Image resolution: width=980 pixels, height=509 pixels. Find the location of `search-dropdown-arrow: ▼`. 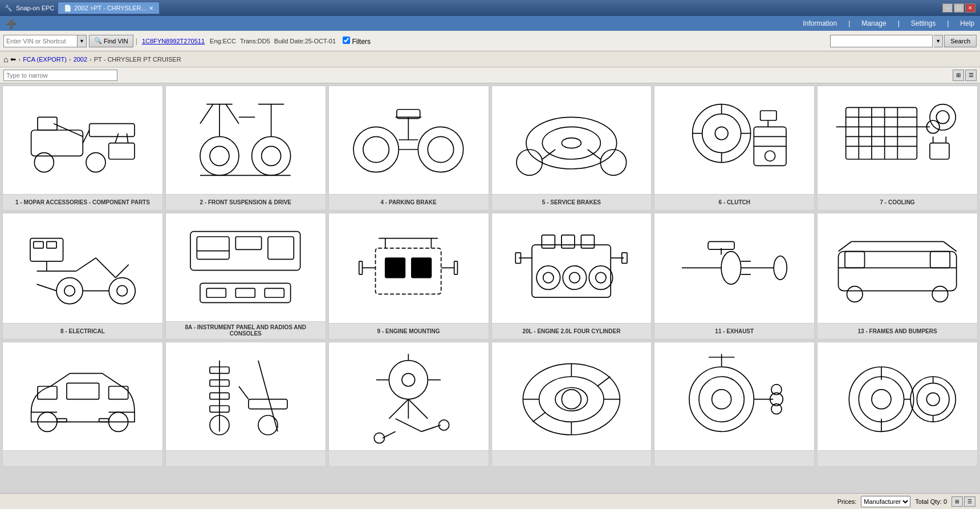

search-dropdown-arrow: ▼ is located at coordinates (938, 41).